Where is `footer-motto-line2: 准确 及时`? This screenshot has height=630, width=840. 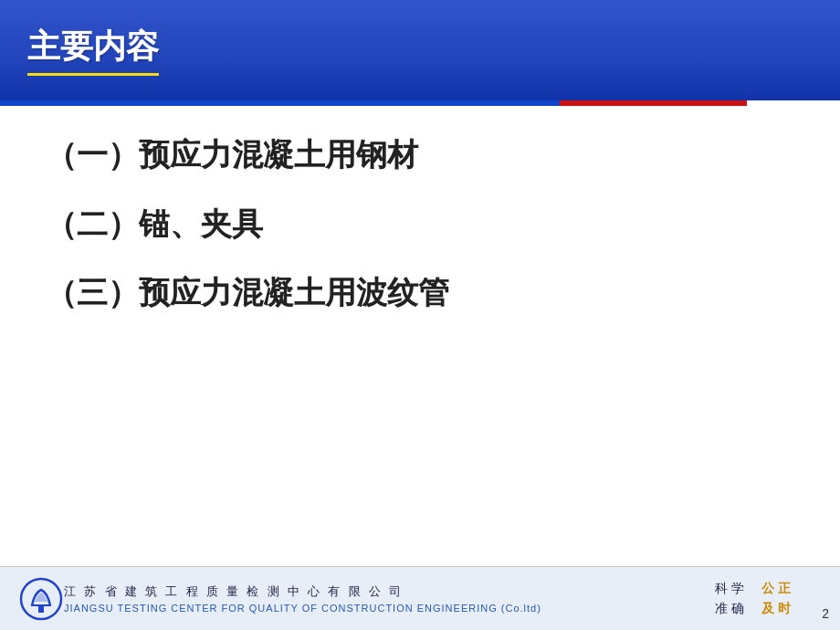 footer-motto-line2: 准确 及时 is located at coordinates (754, 609).